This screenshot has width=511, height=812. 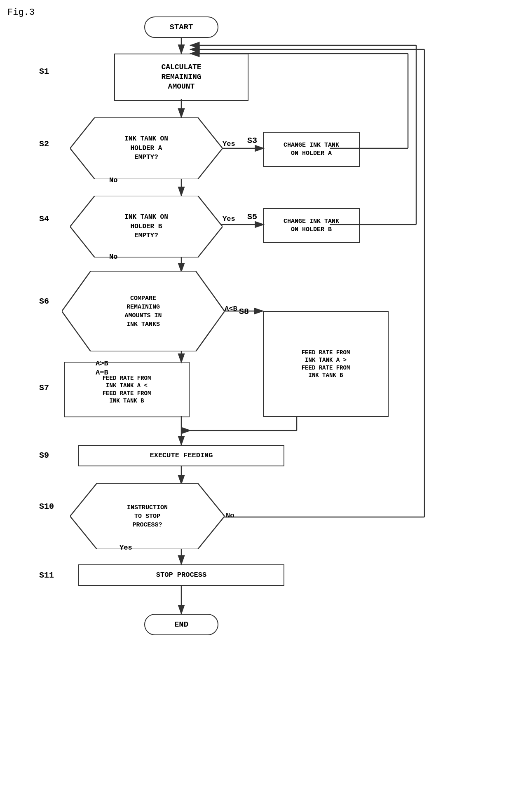 What do you see at coordinates (252, 217) in the screenshot?
I see `step-s5-label: S5` at bounding box center [252, 217].